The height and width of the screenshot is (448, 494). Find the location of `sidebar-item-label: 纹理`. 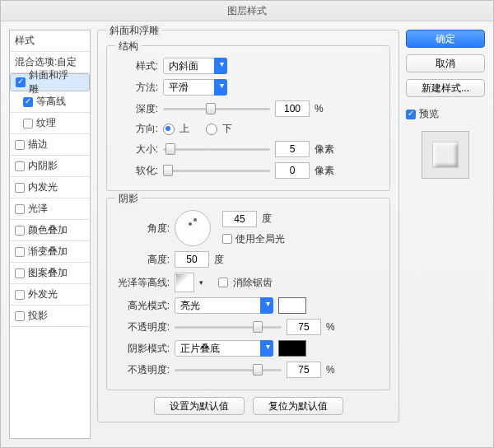

sidebar-item-label: 纹理 is located at coordinates (46, 124).